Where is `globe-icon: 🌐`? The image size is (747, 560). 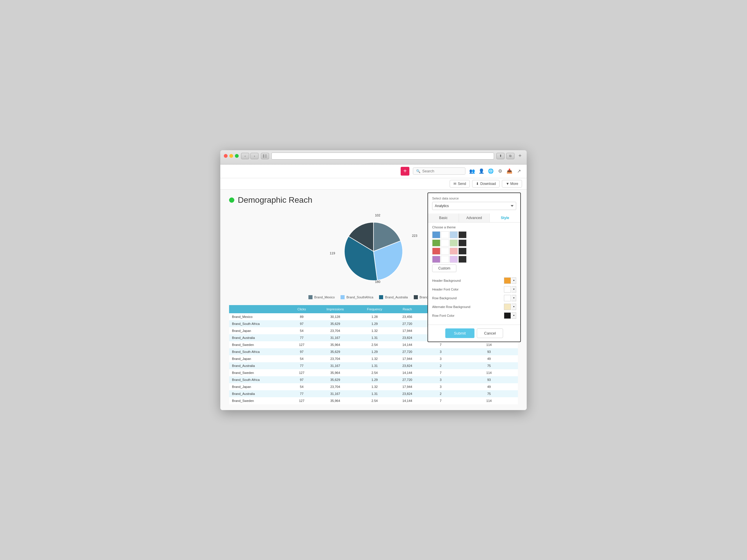 globe-icon: 🌐 is located at coordinates (491, 171).